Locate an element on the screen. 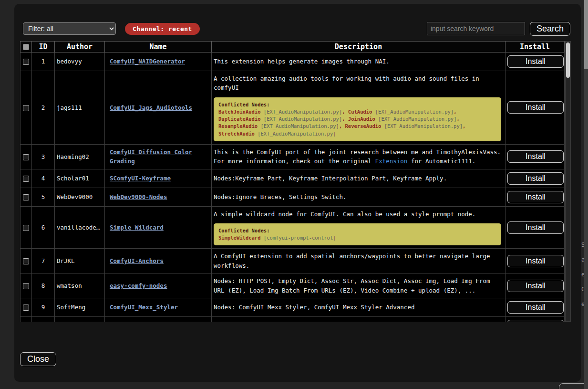  conflict-node-name: ResampleAudio is located at coordinates (238, 126).